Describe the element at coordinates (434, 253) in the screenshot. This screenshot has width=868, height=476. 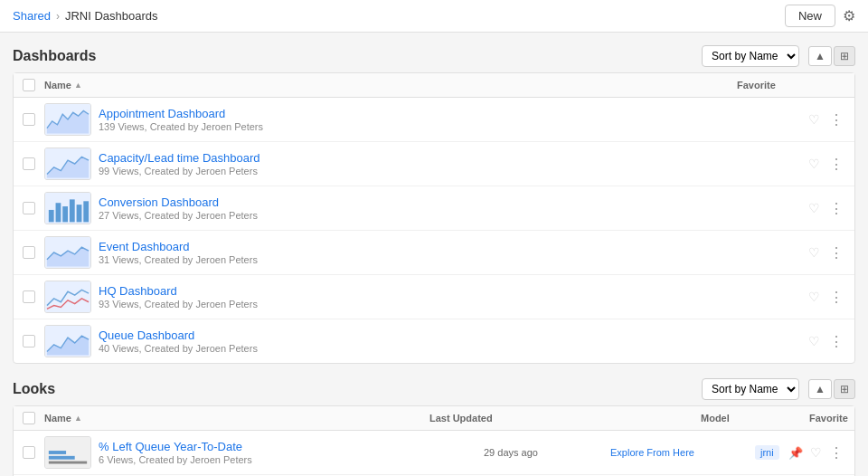
I see `table-row: Event Dashboard 31 Views, Created by Jer…` at that location.